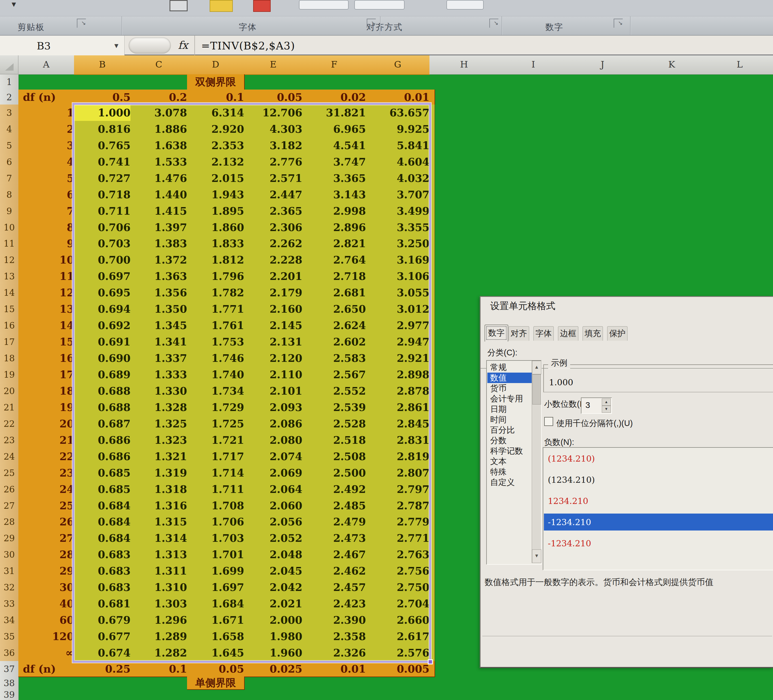 The width and height of the screenshot is (773, 700). What do you see at coordinates (511, 419) in the screenshot?
I see `category-item-时间: 时间` at bounding box center [511, 419].